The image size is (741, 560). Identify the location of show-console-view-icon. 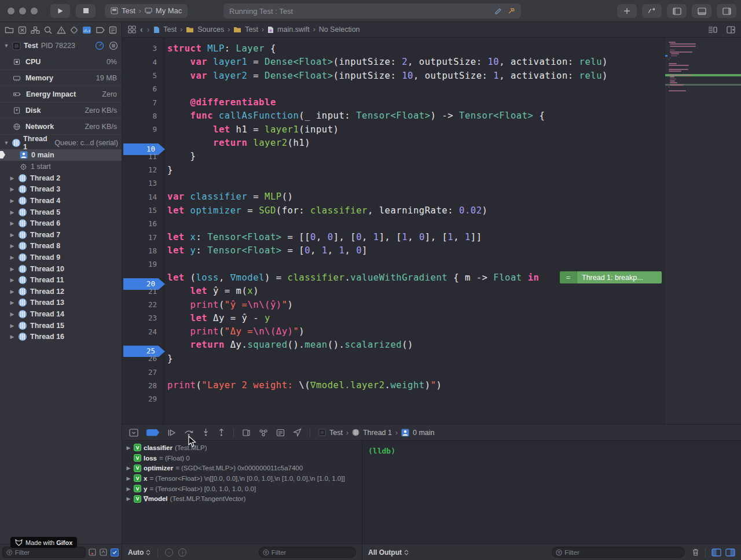
(731, 552).